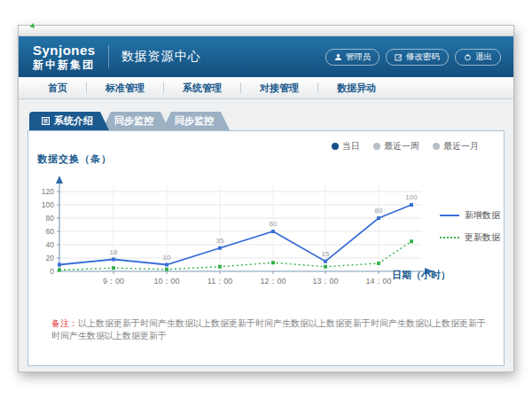 This screenshot has height=399, width=532. I want to click on user-button: 管理员, so click(353, 57).